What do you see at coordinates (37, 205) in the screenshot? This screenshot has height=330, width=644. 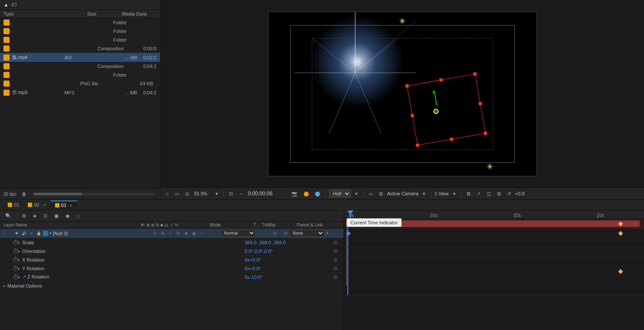 I see `tab-02: 02 ✕` at bounding box center [37, 205].